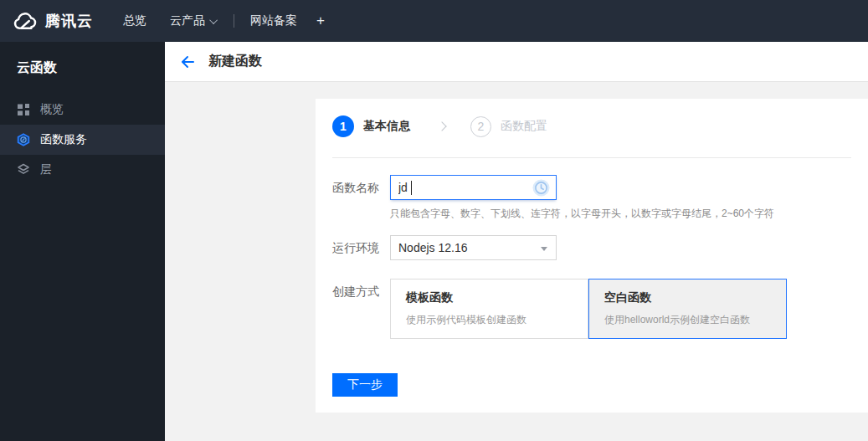 The width and height of the screenshot is (868, 441). What do you see at coordinates (592, 309) in the screenshot?
I see `creation-method-row: 创建方式 模板函数 使用示例代码模板创建函数 空白函数 使用helloworld…` at bounding box center [592, 309].